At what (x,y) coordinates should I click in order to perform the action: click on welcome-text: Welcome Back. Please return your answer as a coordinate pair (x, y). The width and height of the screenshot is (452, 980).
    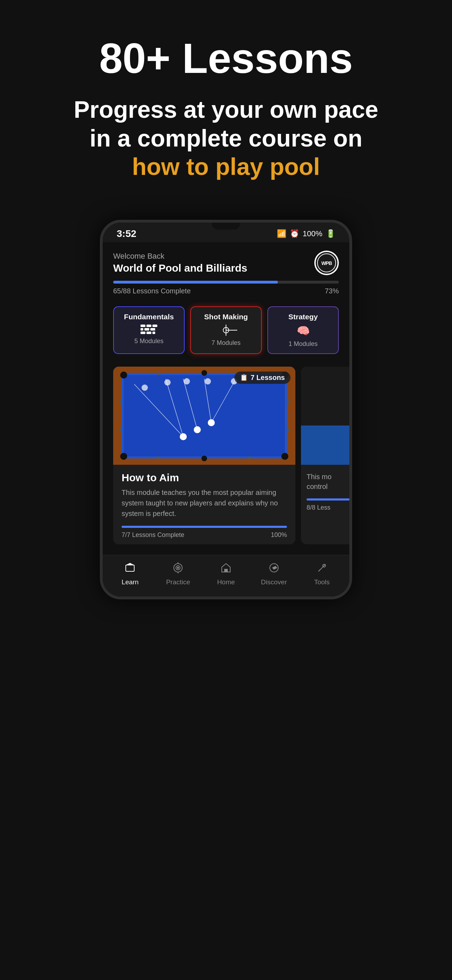
    Looking at the image, I should click on (180, 256).